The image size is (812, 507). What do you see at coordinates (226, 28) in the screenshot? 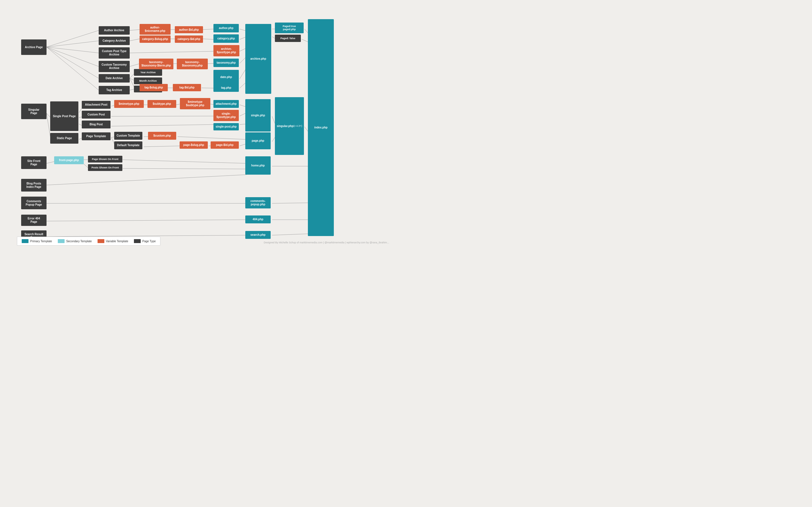
I see `author-php-node: author.php` at bounding box center [226, 28].